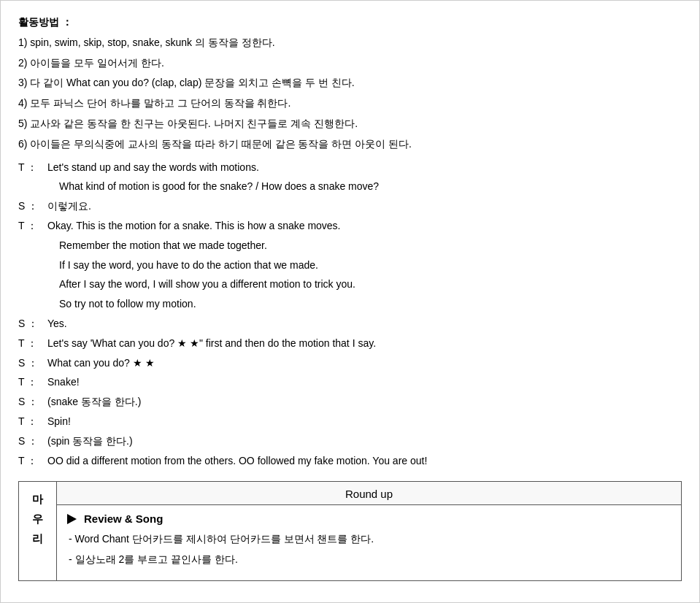 The height and width of the screenshot is (603, 700). I want to click on dialogue-line-5: If I say the word, you have to do the ac…, so click(350, 266).